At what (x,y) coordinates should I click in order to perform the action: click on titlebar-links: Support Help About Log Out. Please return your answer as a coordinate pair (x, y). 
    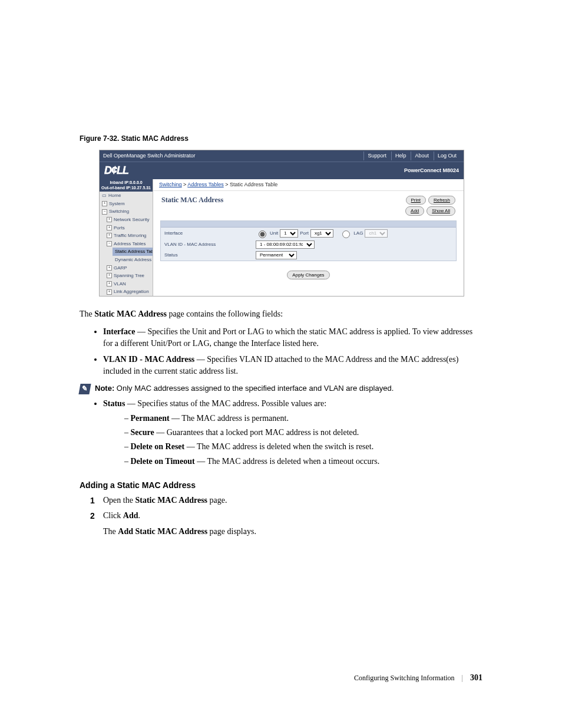
    Looking at the image, I should click on (412, 156).